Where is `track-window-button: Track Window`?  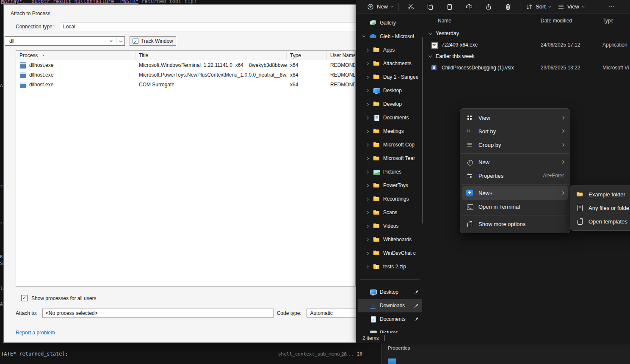 track-window-button: Track Window is located at coordinates (153, 41).